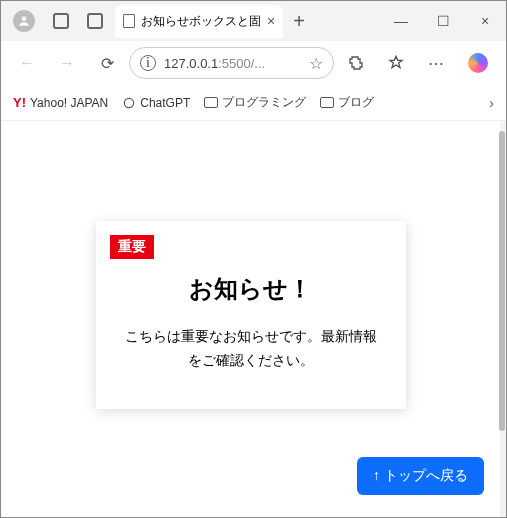  Describe the element at coordinates (60, 102) in the screenshot. I see `bookmark-yahoo: Y! Yahoo! JAPAN` at that location.